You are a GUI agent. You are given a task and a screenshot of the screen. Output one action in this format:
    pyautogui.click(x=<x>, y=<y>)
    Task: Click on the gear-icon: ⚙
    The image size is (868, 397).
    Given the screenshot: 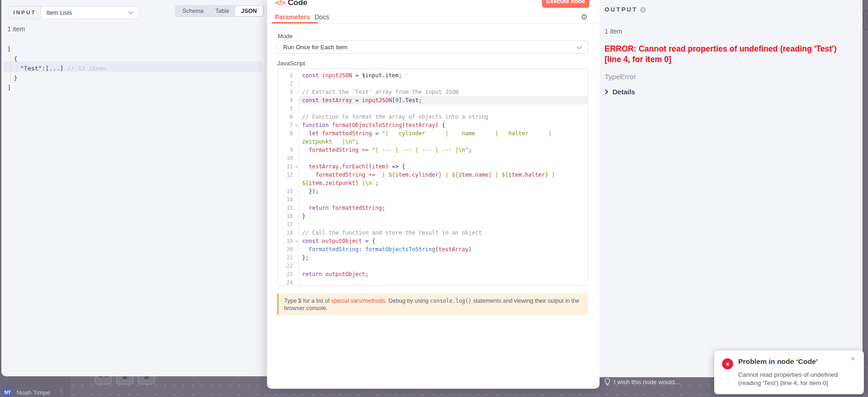 What is the action you would take?
    pyautogui.click(x=584, y=17)
    